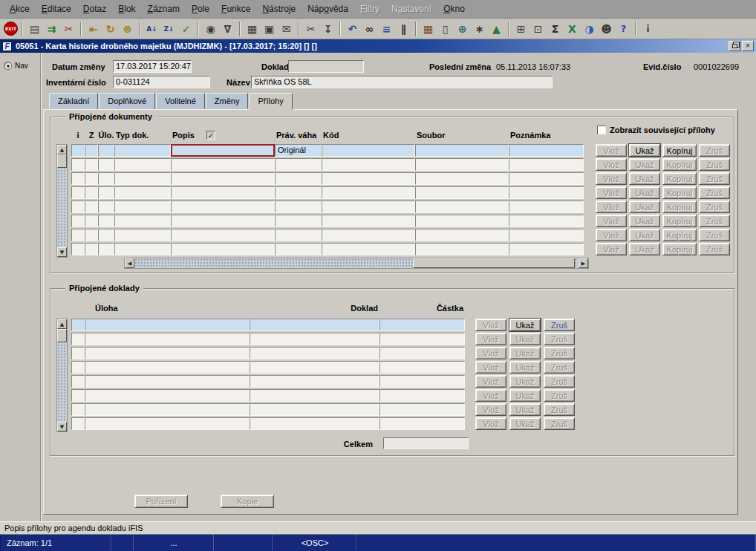  I want to click on doklady-cell-sel-r4, so click(78, 367).